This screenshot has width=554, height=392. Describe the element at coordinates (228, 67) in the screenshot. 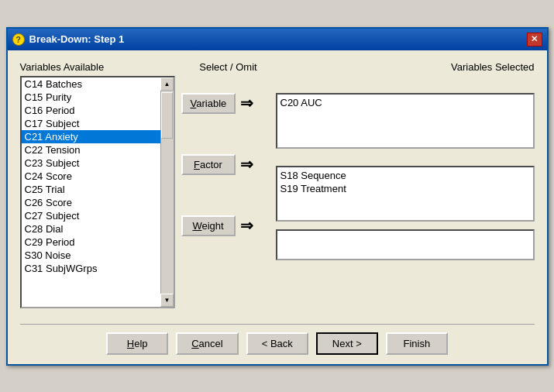

I see `select-omit-label: Select / Omit` at that location.